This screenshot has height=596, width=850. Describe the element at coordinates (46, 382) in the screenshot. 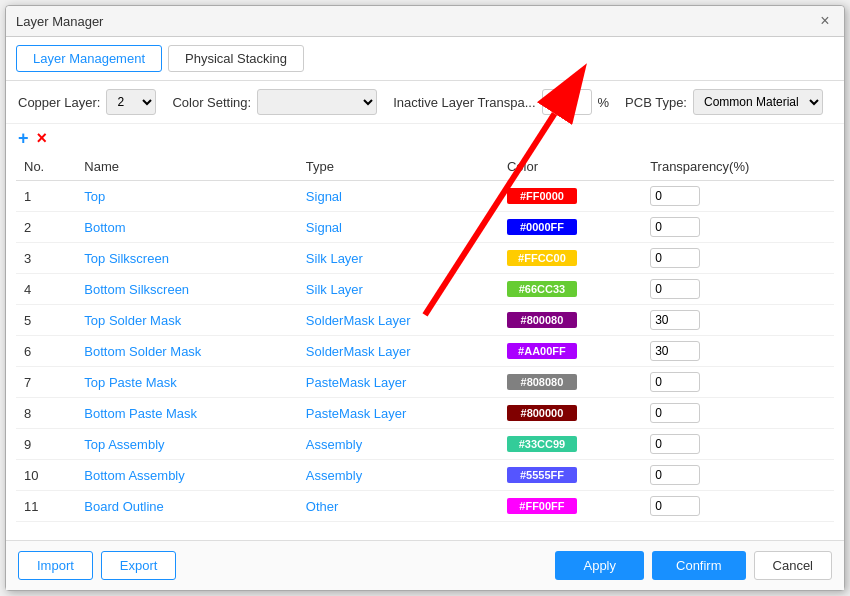

I see `cell-no: 7` at that location.